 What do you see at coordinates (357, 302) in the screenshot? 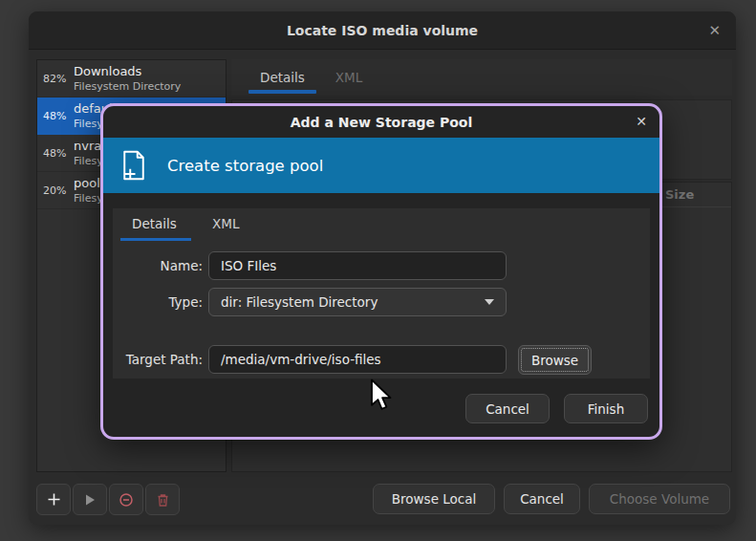
I see `type-dropdown: dir: Filesystem Directory` at bounding box center [357, 302].